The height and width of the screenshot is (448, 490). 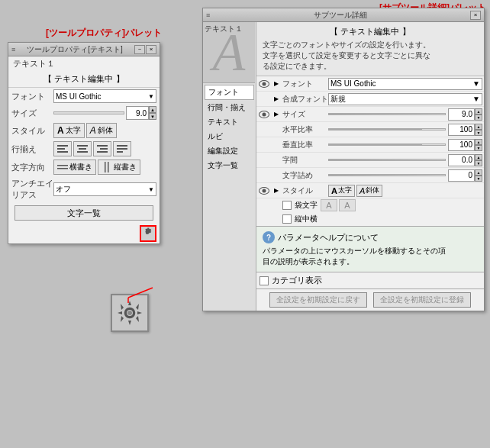 What do you see at coordinates (287, 219) in the screenshot?
I see `vcenter-checkbox` at bounding box center [287, 219].